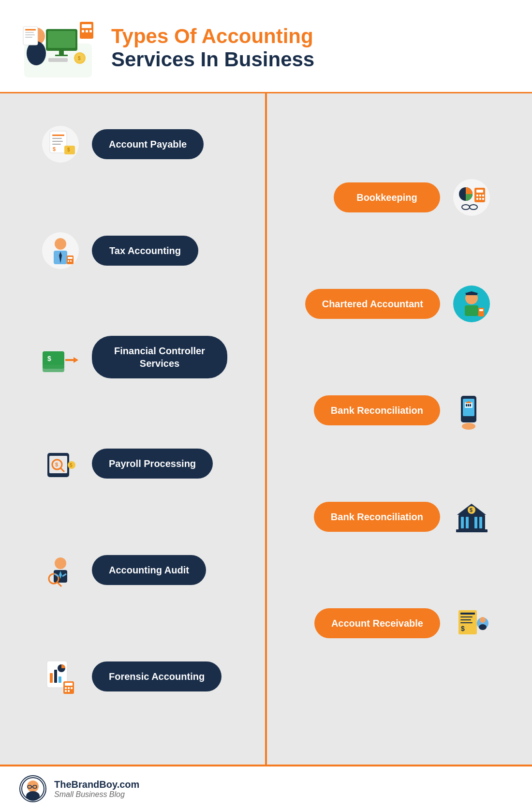  Describe the element at coordinates (33, 789) in the screenshot. I see `brand-logo` at that location.